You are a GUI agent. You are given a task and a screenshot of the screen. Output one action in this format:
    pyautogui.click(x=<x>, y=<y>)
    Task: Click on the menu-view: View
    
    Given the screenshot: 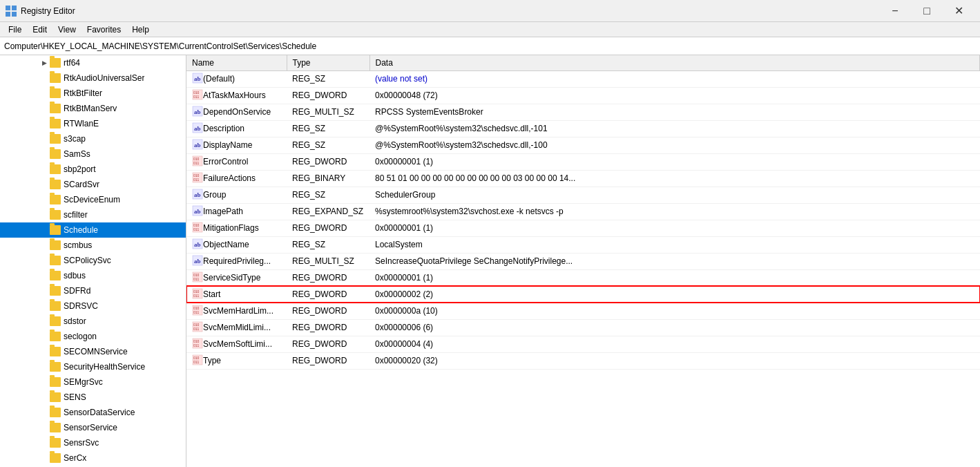 What is the action you would take?
    pyautogui.click(x=67, y=30)
    